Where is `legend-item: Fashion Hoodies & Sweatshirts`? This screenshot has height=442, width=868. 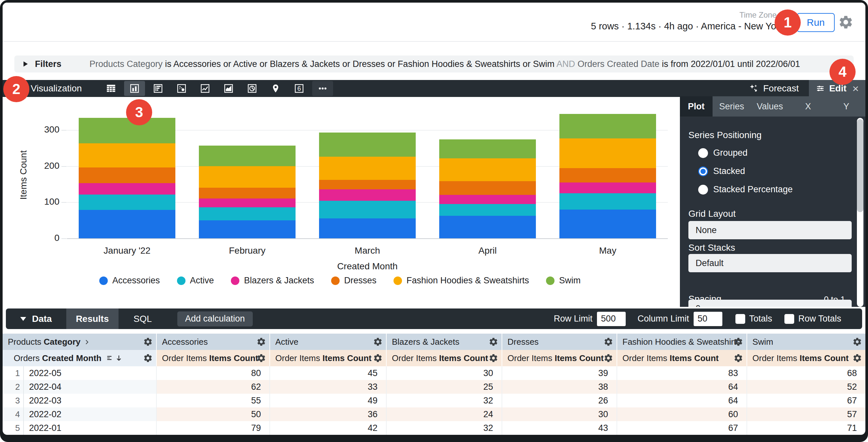 legend-item: Fashion Hoodies & Sweatshirts is located at coordinates (461, 281).